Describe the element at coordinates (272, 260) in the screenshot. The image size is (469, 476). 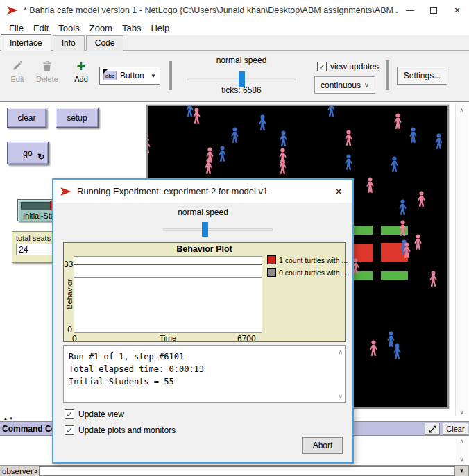
I see `legend-swatch` at that location.